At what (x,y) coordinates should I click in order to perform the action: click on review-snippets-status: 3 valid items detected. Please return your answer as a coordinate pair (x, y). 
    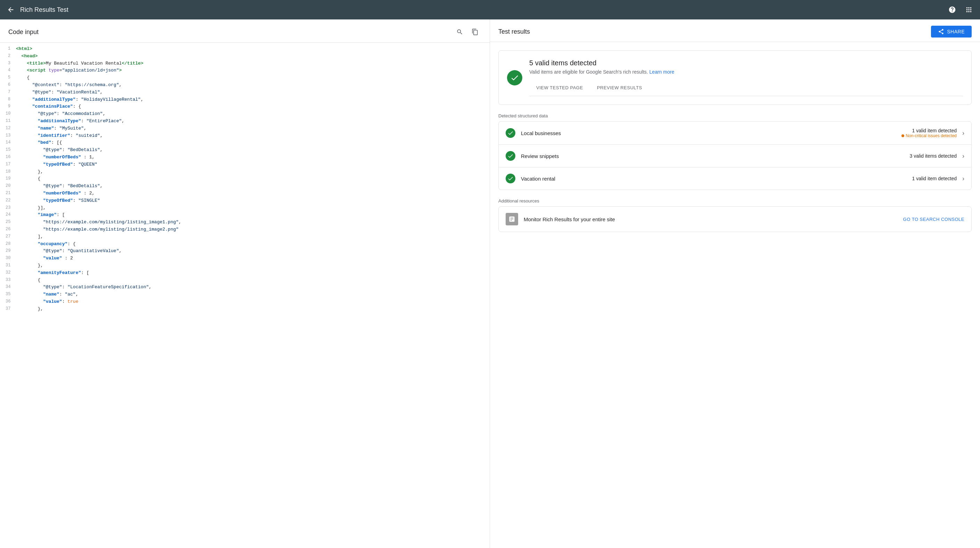
    Looking at the image, I should click on (933, 156).